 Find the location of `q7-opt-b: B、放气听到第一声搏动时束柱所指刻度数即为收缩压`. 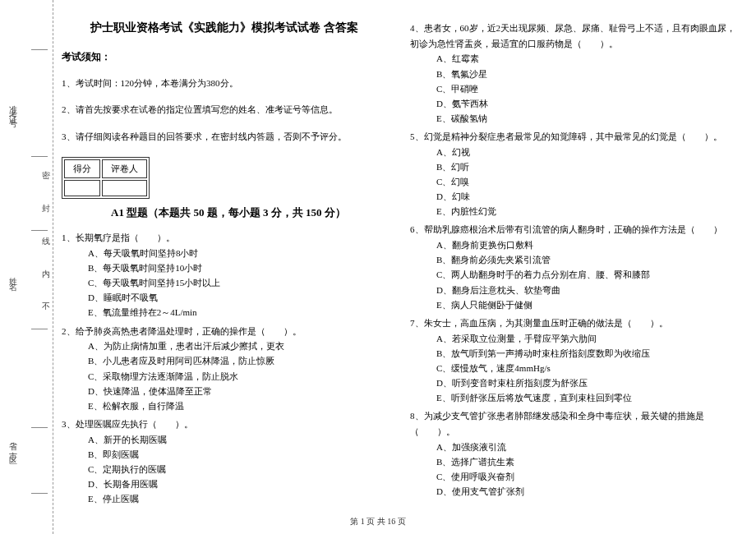

q7-opt-b: B、放气听到第一声搏动时束柱所指刻度数即为收缩压 is located at coordinates (586, 353).